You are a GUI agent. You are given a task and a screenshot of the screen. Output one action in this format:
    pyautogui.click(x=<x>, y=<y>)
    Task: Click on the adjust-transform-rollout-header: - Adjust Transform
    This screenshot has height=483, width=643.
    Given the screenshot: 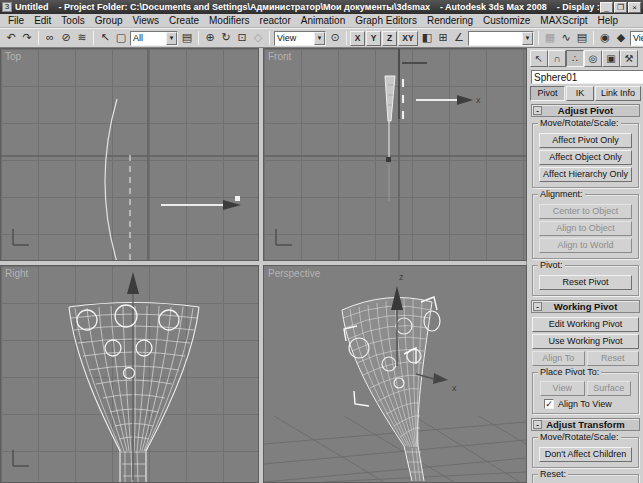 What is the action you would take?
    pyautogui.click(x=586, y=424)
    